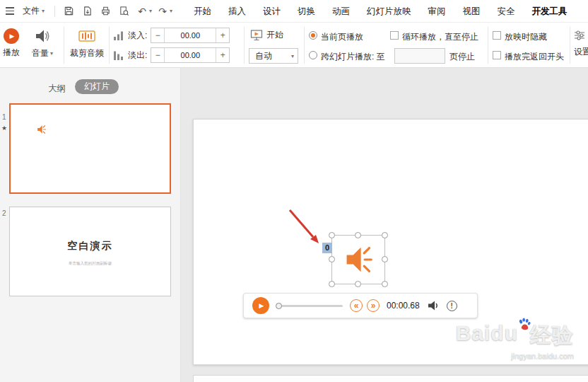  Describe the element at coordinates (462, 57) in the screenshot. I see `page-stop-label: 页停止` at that location.